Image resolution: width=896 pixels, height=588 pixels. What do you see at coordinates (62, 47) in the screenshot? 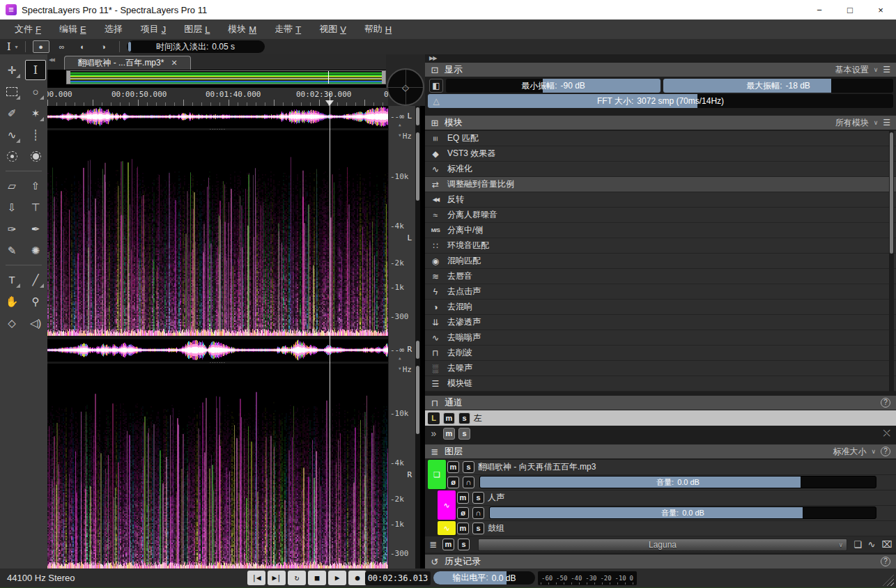
I see `selection-mode-add-button: ∞` at bounding box center [62, 47].